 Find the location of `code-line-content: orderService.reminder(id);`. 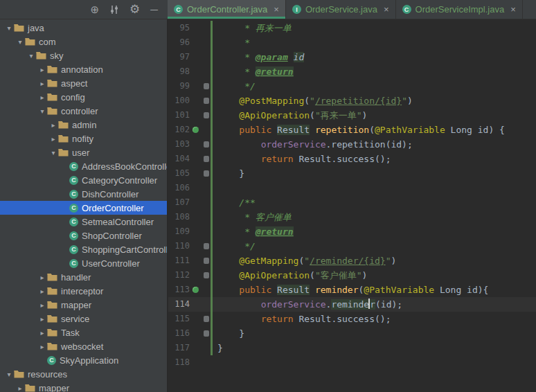

code-line-content: orderService.reminder(id); is located at coordinates (377, 305).